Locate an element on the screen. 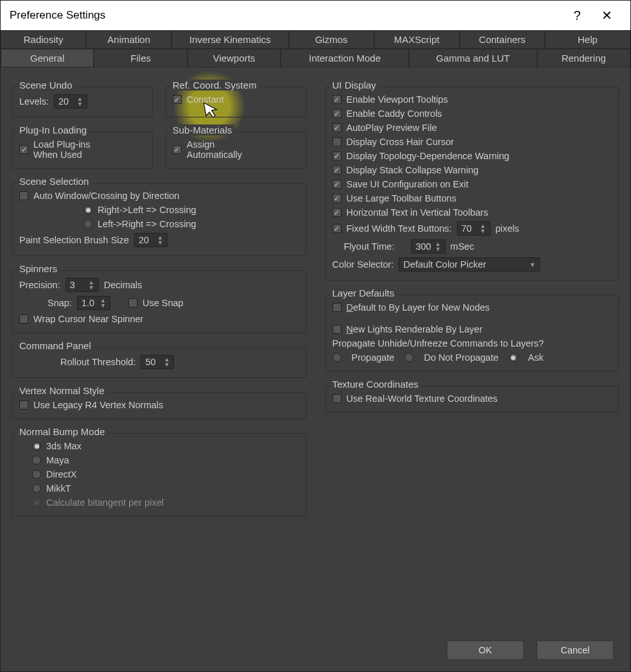 Image resolution: width=631 pixels, height=672 pixels. tab-containers: Containers is located at coordinates (502, 39).